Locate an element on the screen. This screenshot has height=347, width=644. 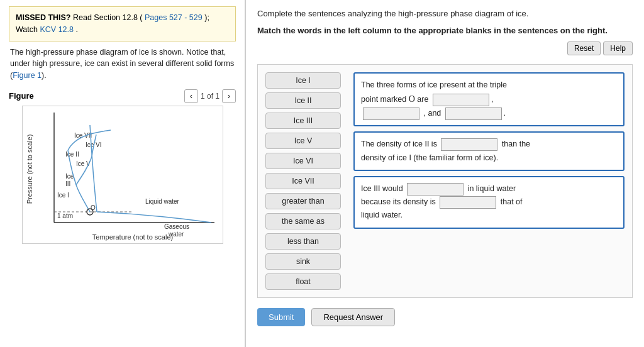
svg-text: Liquid water is located at coordinates (162, 201).